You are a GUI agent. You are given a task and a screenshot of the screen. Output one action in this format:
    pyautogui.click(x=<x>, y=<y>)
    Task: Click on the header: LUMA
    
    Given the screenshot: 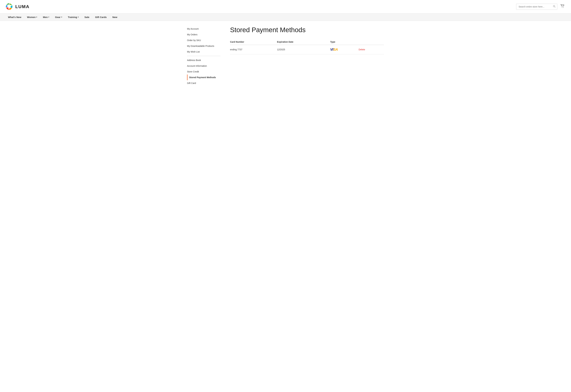 What is the action you would take?
    pyautogui.click(x=286, y=7)
    